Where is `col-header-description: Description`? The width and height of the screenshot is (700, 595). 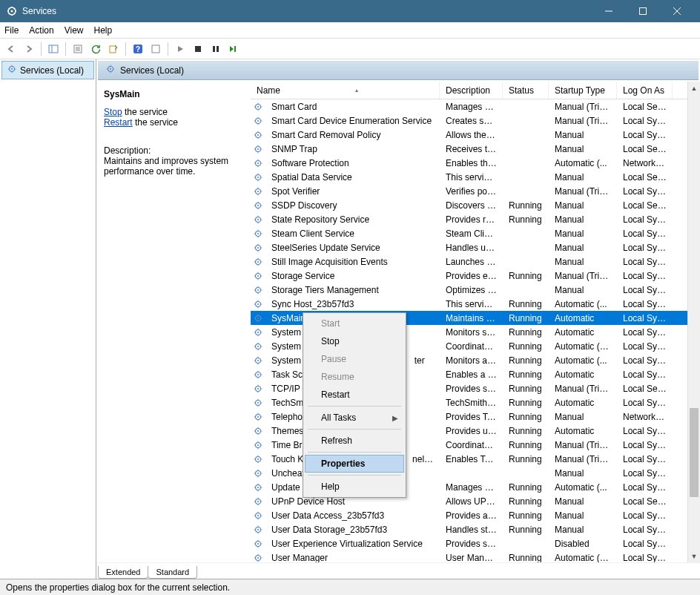
col-header-description: Description is located at coordinates (472, 91).